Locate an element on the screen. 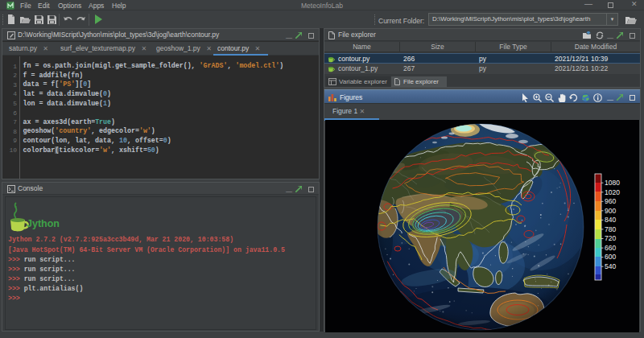  svg-text: 780 is located at coordinates (610, 229).